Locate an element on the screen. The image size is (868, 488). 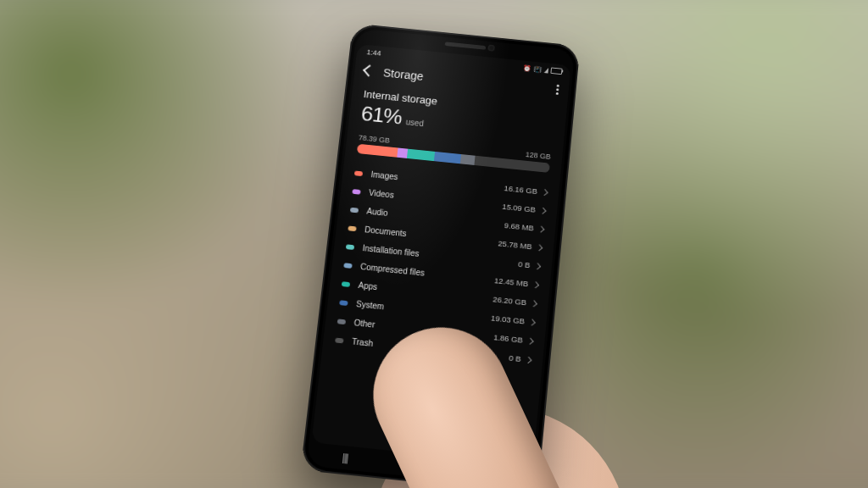
category-size: 9.68 MB is located at coordinates (520, 226).